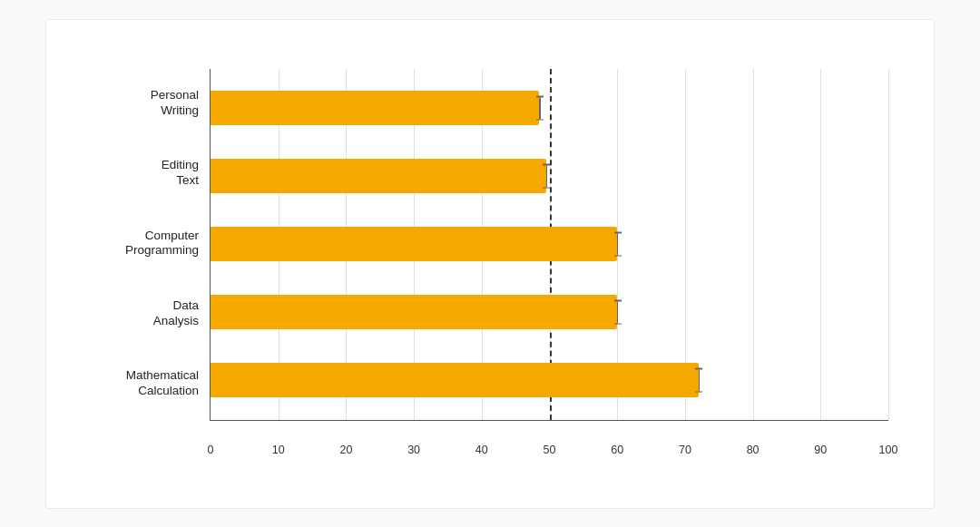 The width and height of the screenshot is (980, 527). I want to click on x-axis-label: 0, so click(211, 450).